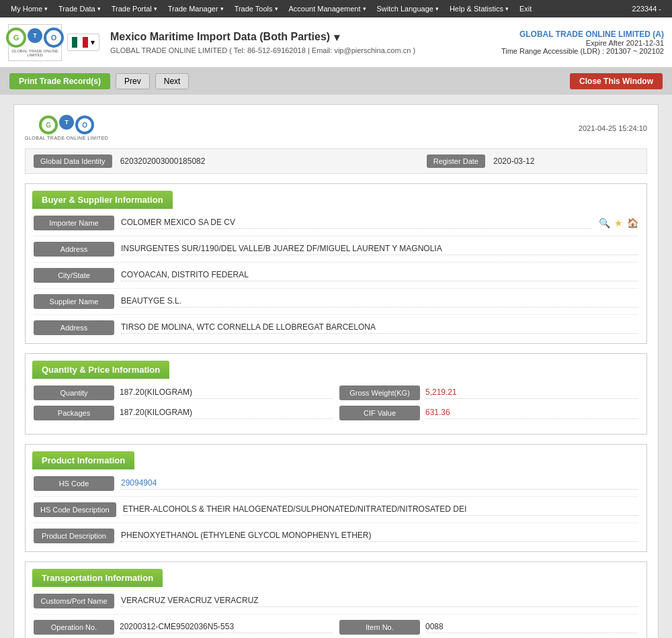 The width and height of the screenshot is (672, 638). What do you see at coordinates (380, 602) in the screenshot?
I see `customs-port-value: VERACRUZ VERACRUZ VERACRUZ` at bounding box center [380, 602].